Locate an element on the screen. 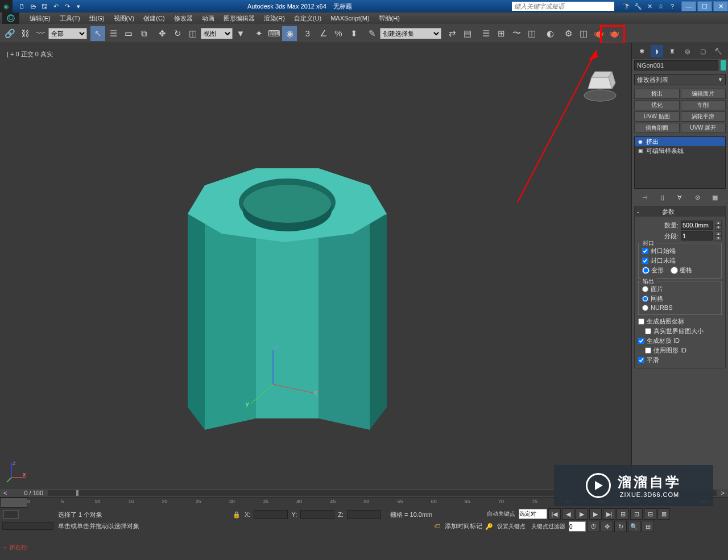 This screenshot has height=560, width=728. menu-tools: 工具(T) is located at coordinates (70, 18).